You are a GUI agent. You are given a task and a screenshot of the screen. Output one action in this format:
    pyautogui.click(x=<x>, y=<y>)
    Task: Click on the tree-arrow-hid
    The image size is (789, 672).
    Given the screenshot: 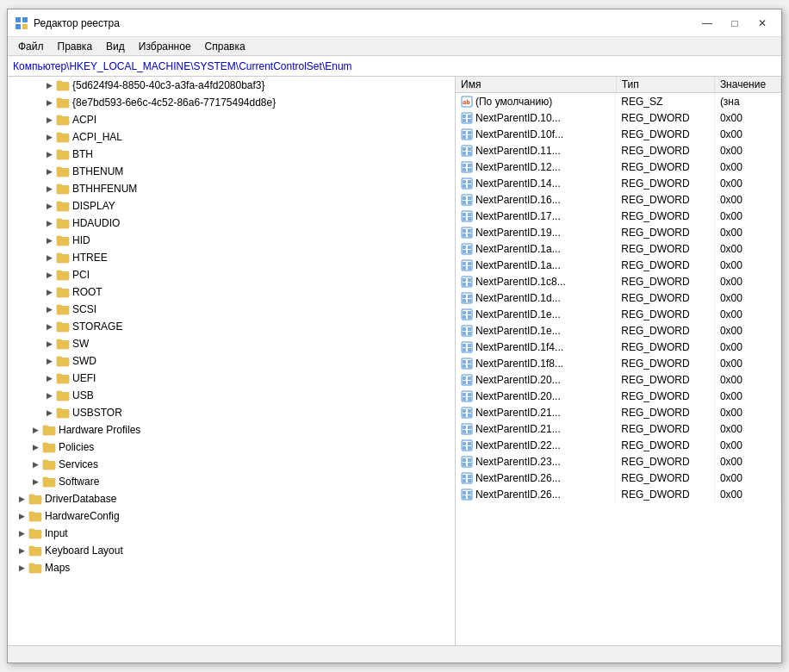 What is the action you would take?
    pyautogui.click(x=49, y=240)
    